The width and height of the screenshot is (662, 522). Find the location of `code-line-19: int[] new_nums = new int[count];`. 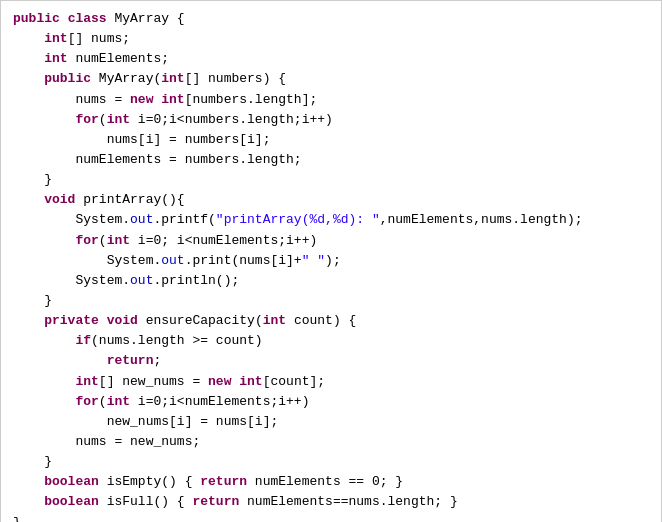

code-line-19: int[] new_nums = new int[count]; is located at coordinates (331, 382).